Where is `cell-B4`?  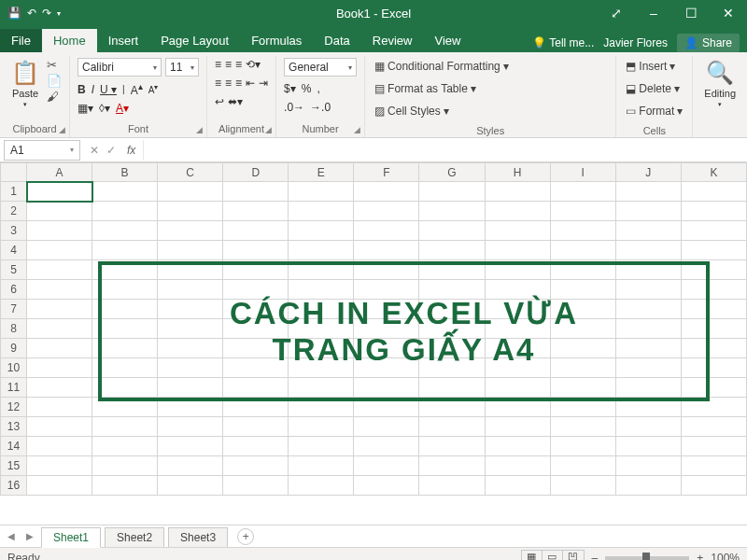 cell-B4 is located at coordinates (125, 250).